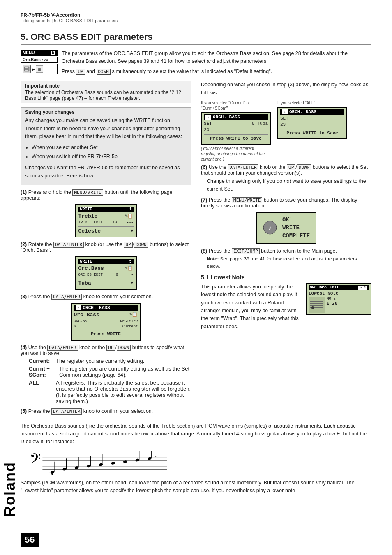 This screenshot has width=392, height=555. Describe the element at coordinates (339, 288) in the screenshot. I see `orc-edit-title: ORC.BASS EDIT 5.1` at that location.